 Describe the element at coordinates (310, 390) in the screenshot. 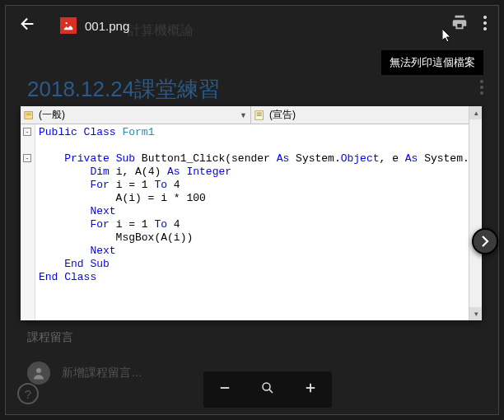

I see `zoom-in-button` at that location.